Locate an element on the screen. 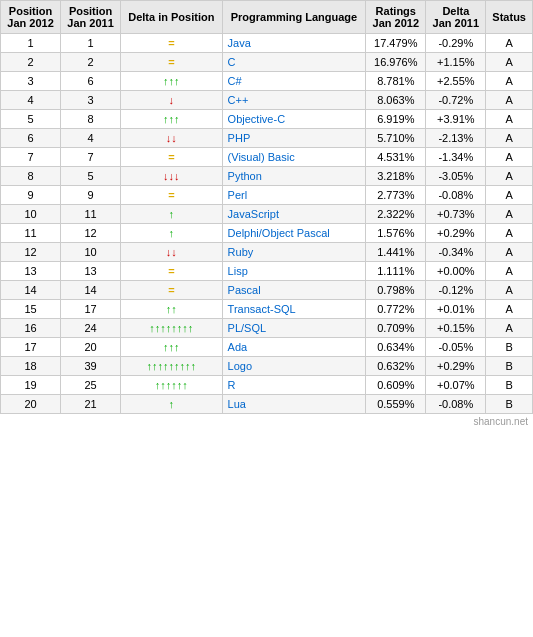 This screenshot has height=637, width=533. cell-delta: ↑↑↑↑↑↑ is located at coordinates (172, 386).